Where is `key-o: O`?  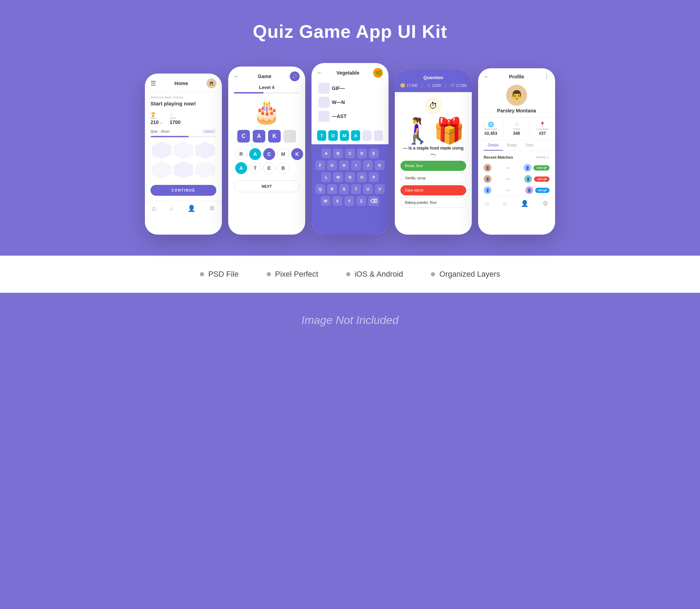
key-o: O is located at coordinates (362, 177).